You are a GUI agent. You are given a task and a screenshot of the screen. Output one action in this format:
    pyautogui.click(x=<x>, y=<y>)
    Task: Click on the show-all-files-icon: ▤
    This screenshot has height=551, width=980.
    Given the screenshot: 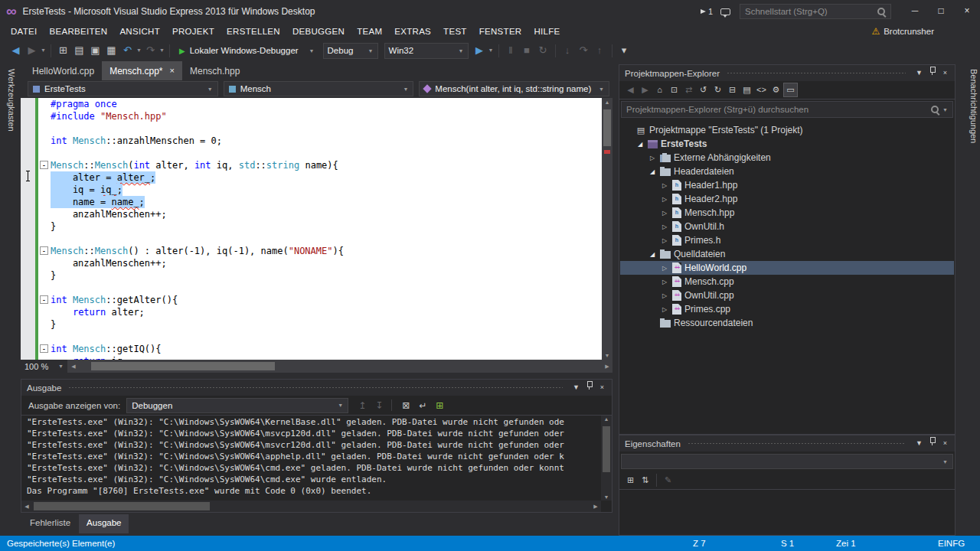 What is the action you would take?
    pyautogui.click(x=747, y=90)
    